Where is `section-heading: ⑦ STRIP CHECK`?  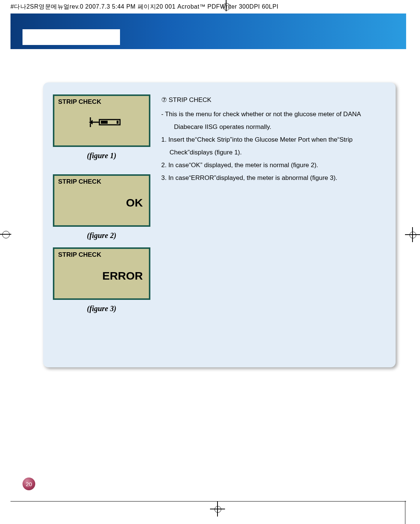
section-heading: ⑦ STRIP CHECK is located at coordinates (274, 100).